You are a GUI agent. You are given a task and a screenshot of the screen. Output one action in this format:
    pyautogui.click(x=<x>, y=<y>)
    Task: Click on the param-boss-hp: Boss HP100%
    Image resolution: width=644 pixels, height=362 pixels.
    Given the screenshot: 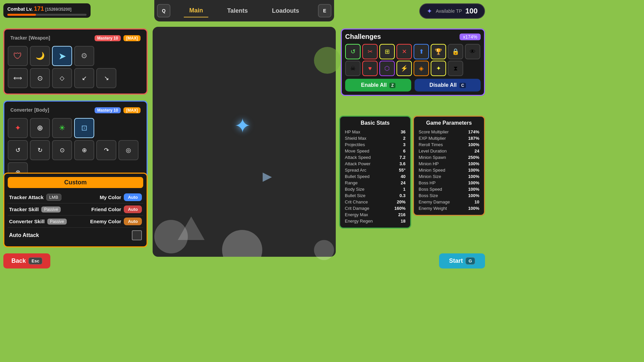 What is the action you would take?
    pyautogui.click(x=449, y=183)
    